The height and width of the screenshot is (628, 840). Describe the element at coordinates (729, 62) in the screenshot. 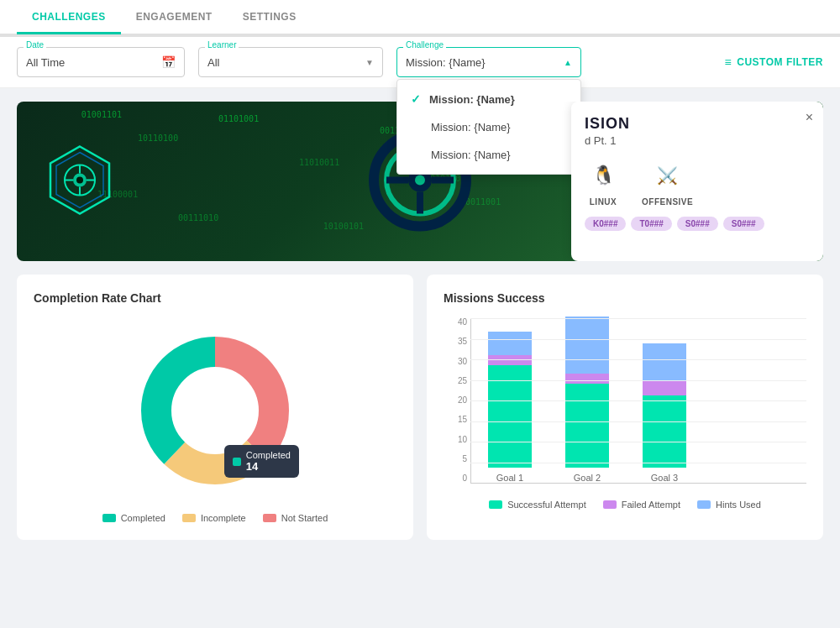

I see `filter-icon: ≡` at that location.